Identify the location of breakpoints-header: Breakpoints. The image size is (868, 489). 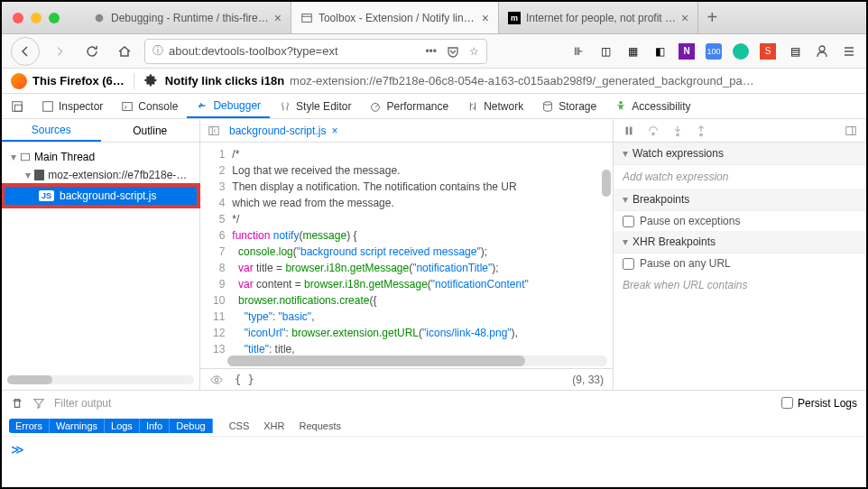
(740, 200).